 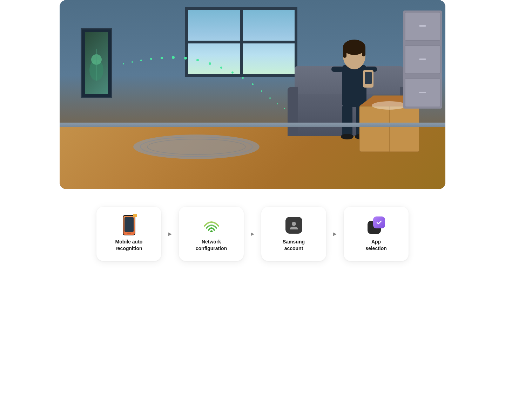 I want to click on wifi-icon, so click(x=211, y=225).